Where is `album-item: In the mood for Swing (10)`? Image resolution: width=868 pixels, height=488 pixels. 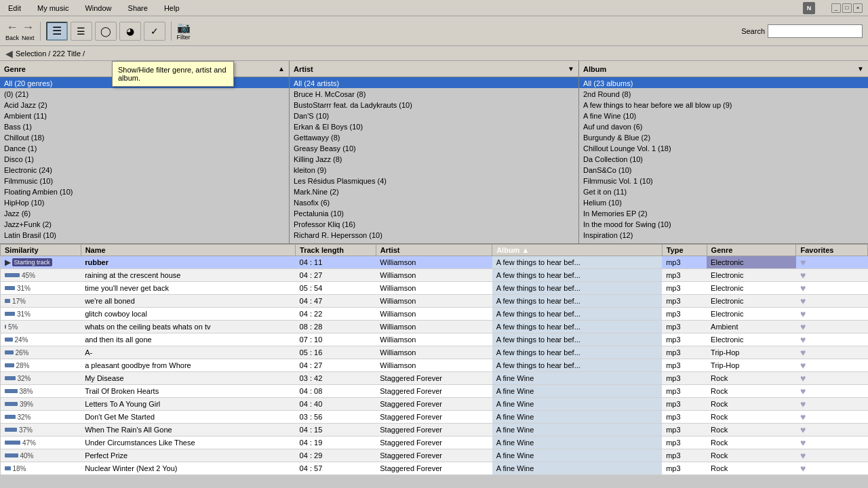 album-item: In the mood for Swing (10) is located at coordinates (724, 224).